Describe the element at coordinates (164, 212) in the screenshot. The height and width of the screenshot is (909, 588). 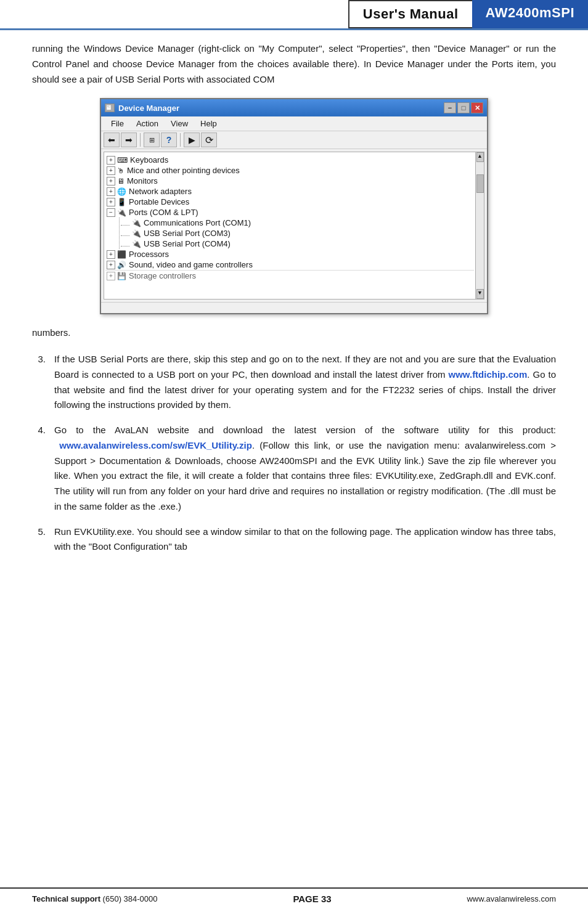
I see `ports-label: Ports (COM & LPT)` at that location.